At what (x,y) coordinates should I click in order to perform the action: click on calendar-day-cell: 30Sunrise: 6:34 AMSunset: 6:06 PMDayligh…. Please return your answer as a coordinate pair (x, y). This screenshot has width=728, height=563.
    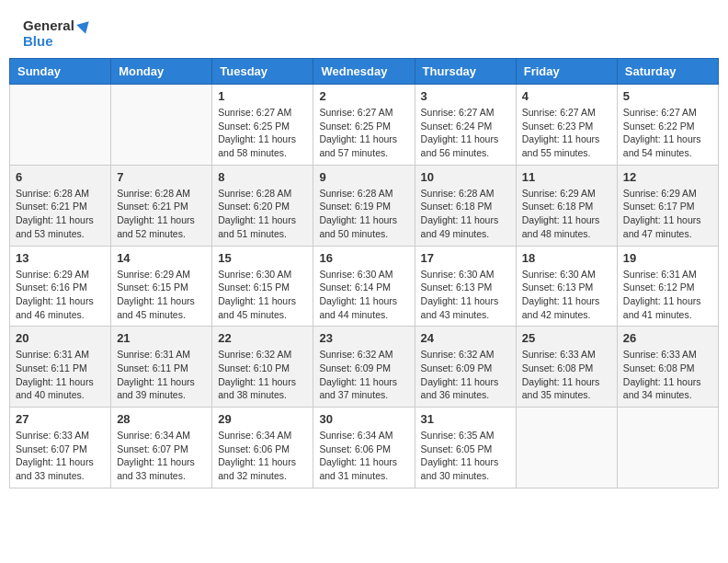
    Looking at the image, I should click on (364, 448).